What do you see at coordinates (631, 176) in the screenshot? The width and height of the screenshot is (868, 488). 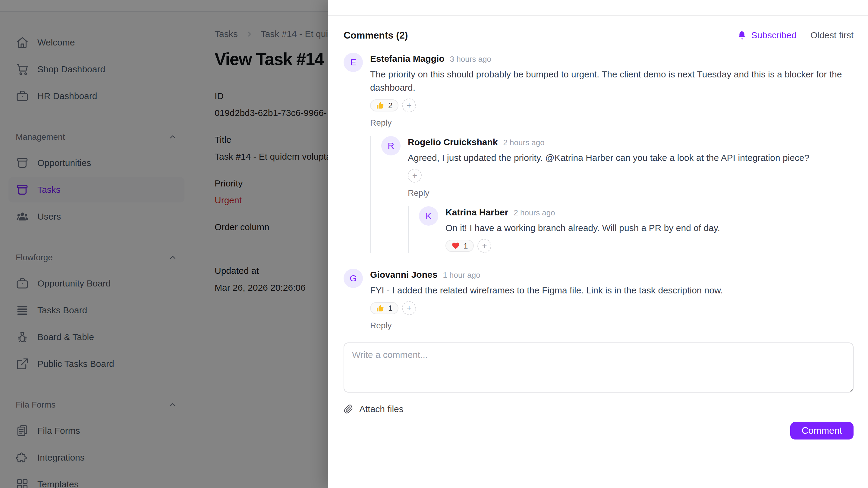 I see `reactions-row: +` at bounding box center [631, 176].